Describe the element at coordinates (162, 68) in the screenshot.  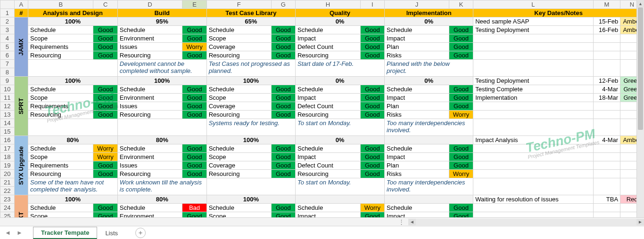
I see `note-cell: Development cannot be completed without …` at that location.